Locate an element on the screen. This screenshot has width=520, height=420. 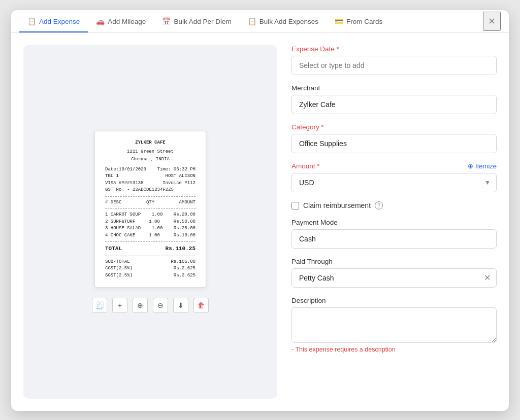
category-label: Category * is located at coordinates (394, 127).